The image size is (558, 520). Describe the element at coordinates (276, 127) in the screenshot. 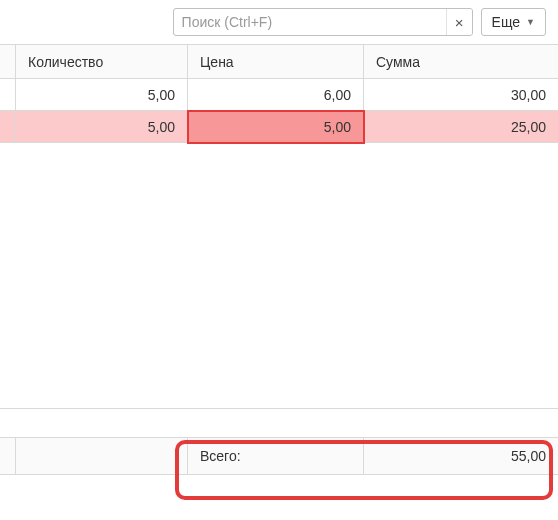

I see `cell-price: 5,00` at that location.